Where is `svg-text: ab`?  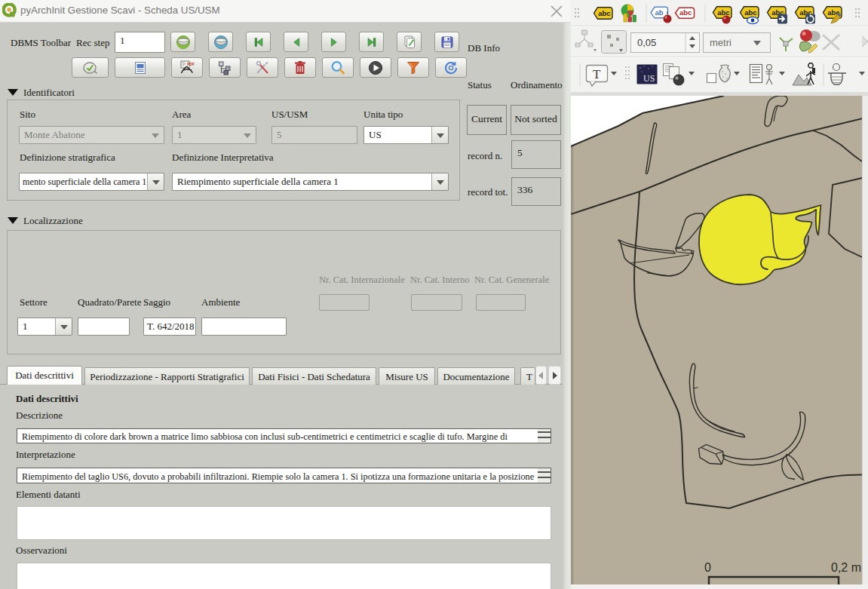
svg-text: ab is located at coordinates (659, 12).